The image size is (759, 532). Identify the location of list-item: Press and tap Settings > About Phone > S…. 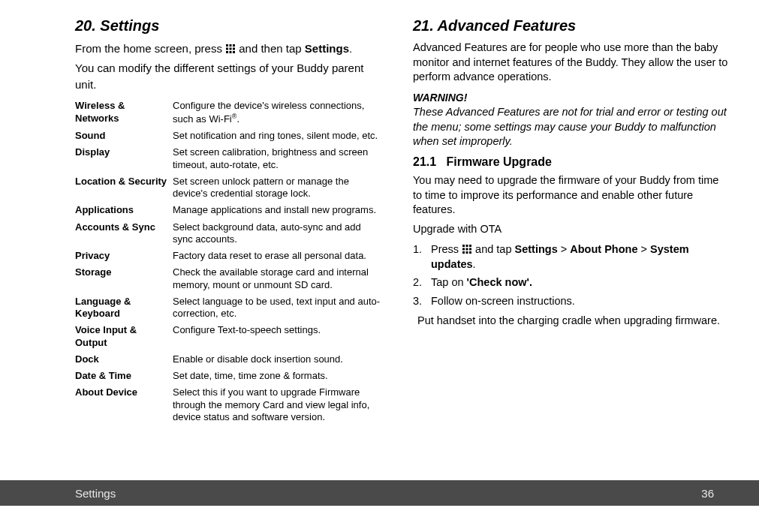
(571, 257).